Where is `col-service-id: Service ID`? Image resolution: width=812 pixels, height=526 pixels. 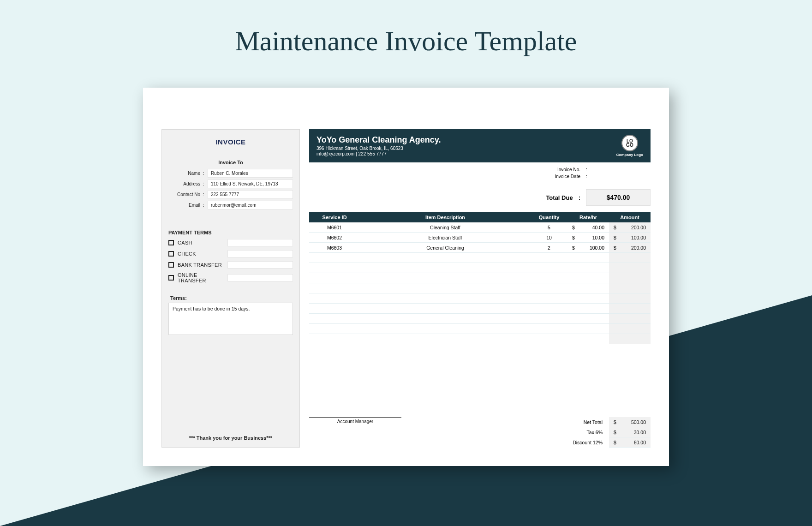 col-service-id: Service ID is located at coordinates (334, 217).